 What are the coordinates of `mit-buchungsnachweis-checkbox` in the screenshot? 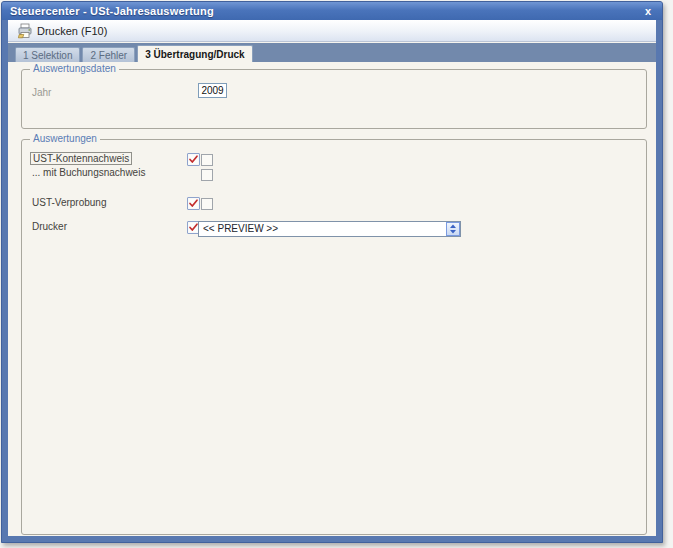 It's located at (207, 175).